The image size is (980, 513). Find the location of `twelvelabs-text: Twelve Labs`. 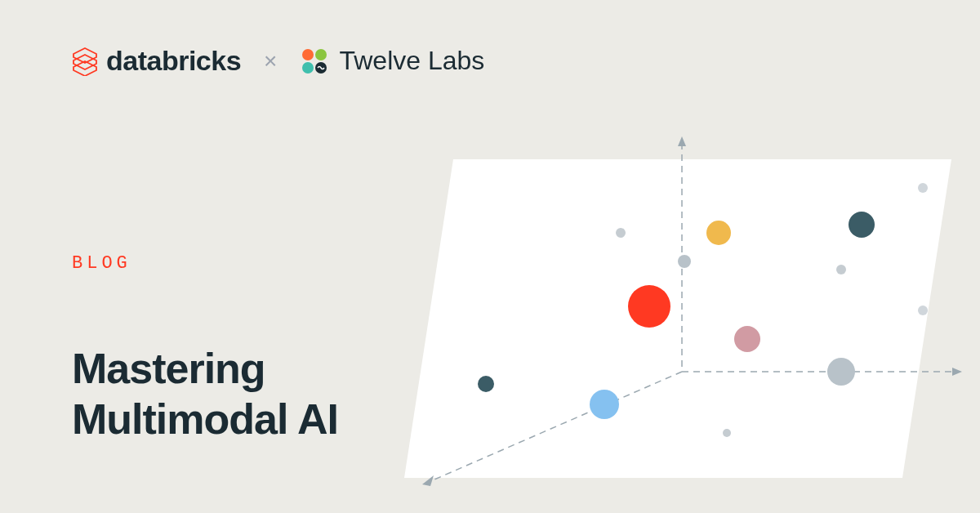

twelvelabs-text: Twelve Labs is located at coordinates (412, 60).